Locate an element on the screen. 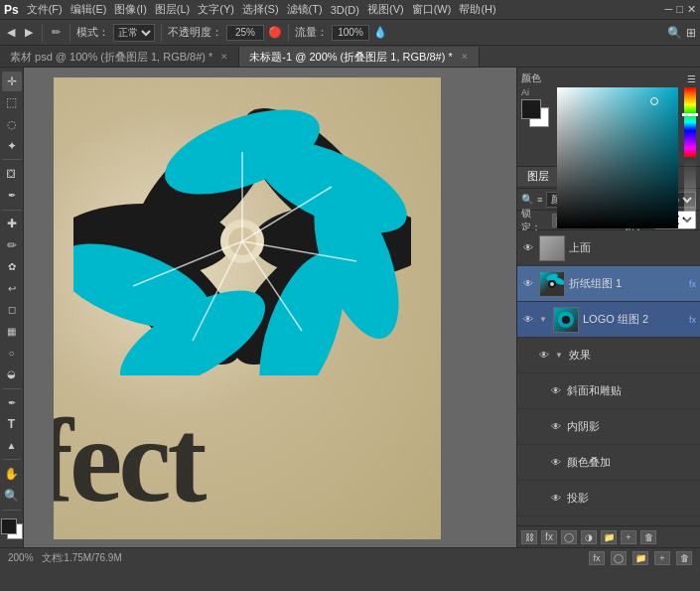  layer-logo2-fx: fx is located at coordinates (693, 320).